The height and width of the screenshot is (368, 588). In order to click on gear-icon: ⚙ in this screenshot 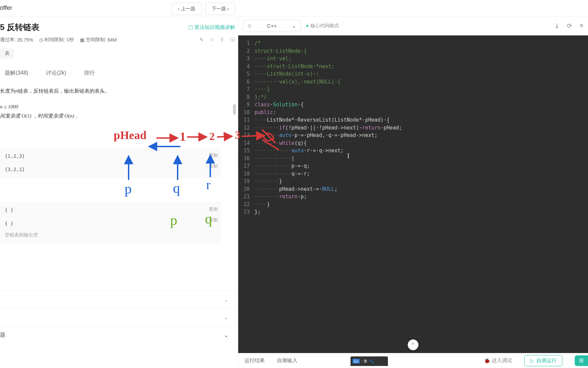, I will do `click(250, 26)`.